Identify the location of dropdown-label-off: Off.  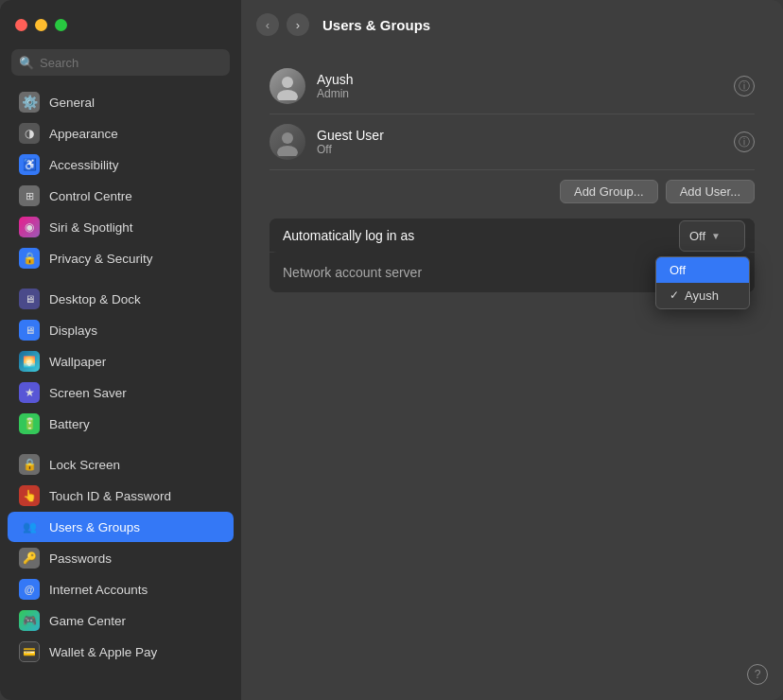
(677, 271).